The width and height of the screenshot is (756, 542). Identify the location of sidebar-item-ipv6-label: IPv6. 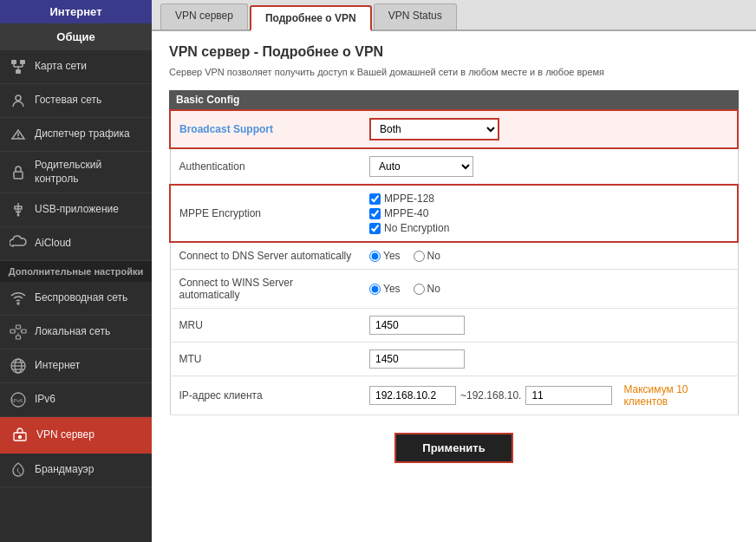
(45, 400).